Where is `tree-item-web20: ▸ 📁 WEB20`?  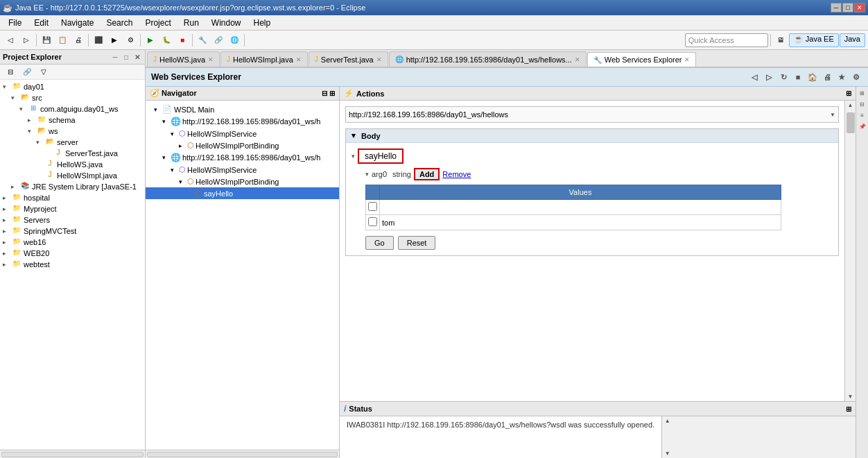
tree-item-web20: ▸ 📁 WEB20 is located at coordinates (72, 253).